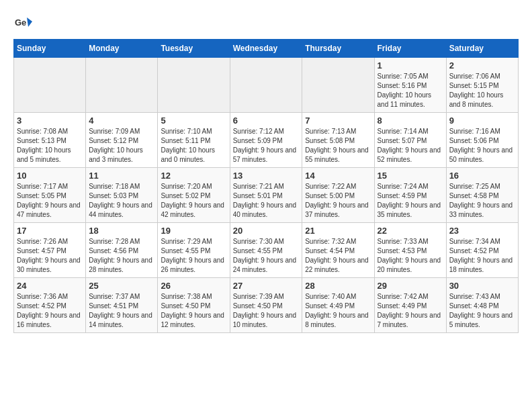 The image size is (532, 411). What do you see at coordinates (482, 176) in the screenshot?
I see `day-number: 16` at bounding box center [482, 176].